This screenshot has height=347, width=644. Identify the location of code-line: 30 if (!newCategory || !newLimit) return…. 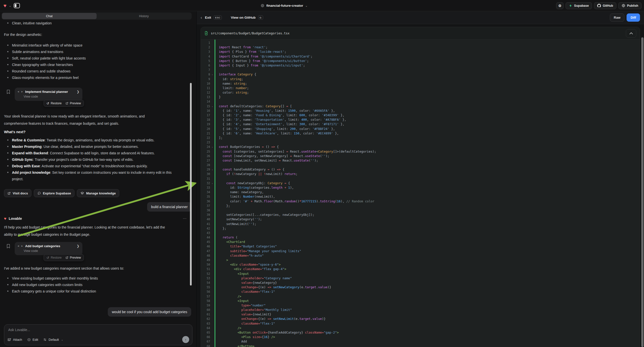
(420, 174).